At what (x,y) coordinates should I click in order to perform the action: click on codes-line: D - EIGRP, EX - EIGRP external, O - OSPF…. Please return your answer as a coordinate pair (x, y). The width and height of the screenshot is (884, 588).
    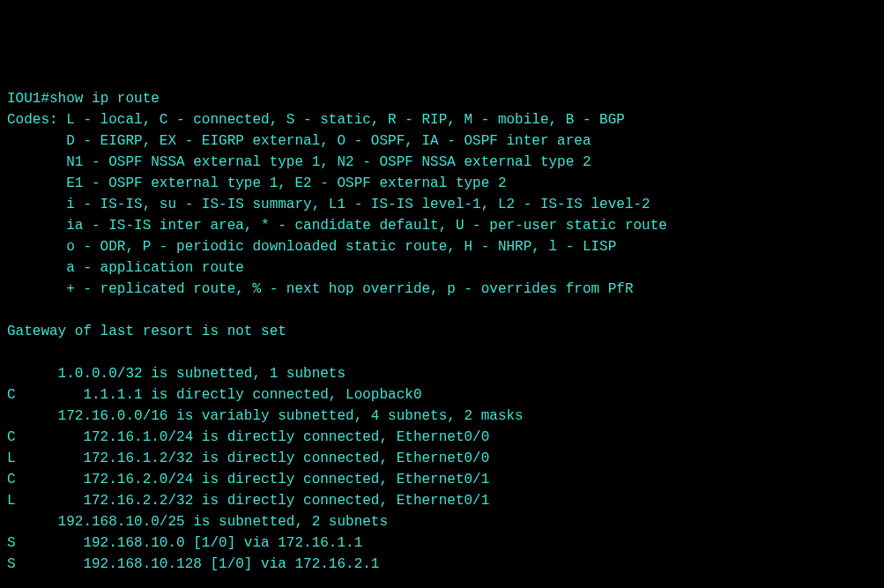
    Looking at the image, I should click on (442, 141).